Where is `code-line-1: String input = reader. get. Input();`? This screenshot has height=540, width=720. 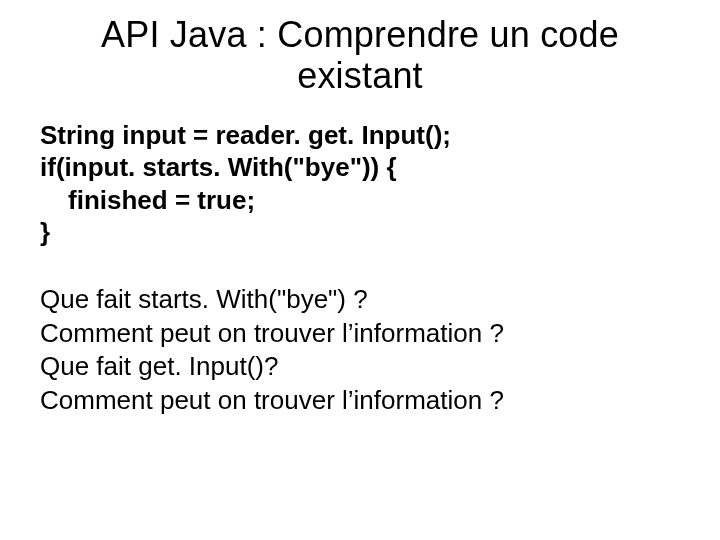
code-line-1: String input = reader. get. Input(); is located at coordinates (360, 136).